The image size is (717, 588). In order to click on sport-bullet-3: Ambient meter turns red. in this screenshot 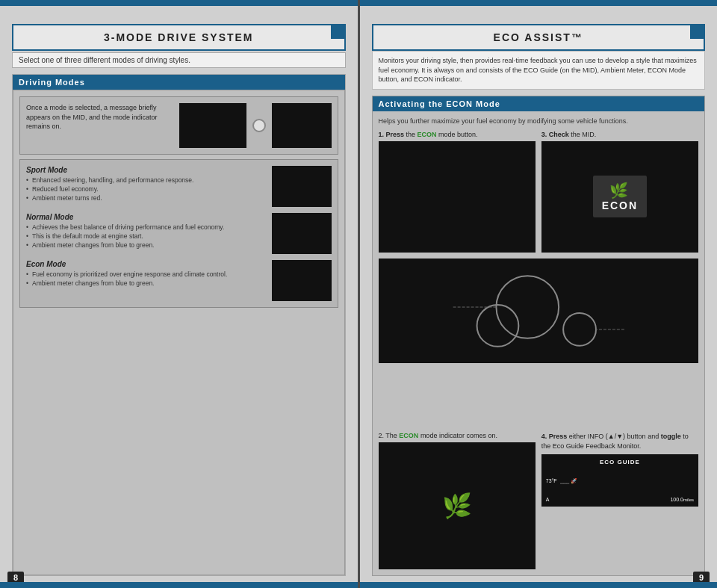, I will do `click(146, 199)`.